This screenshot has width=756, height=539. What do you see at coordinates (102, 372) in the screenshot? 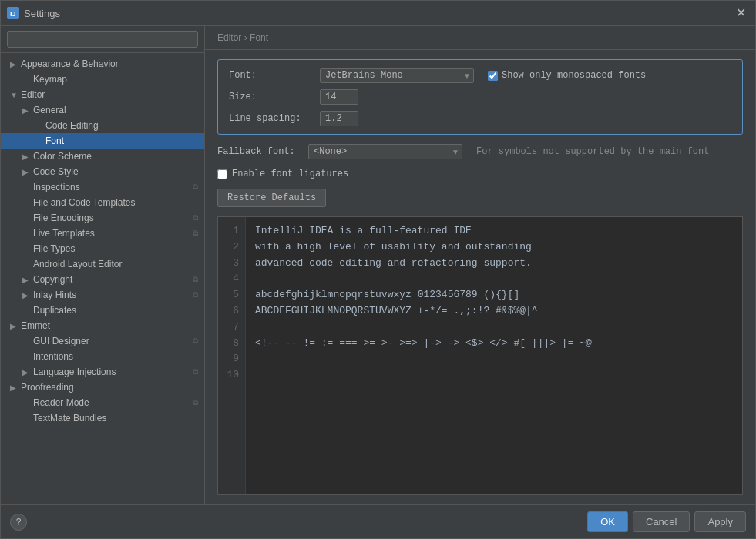
I see `sidebar-item-language-injections: ▶ Language Injections ⧉` at bounding box center [102, 372].